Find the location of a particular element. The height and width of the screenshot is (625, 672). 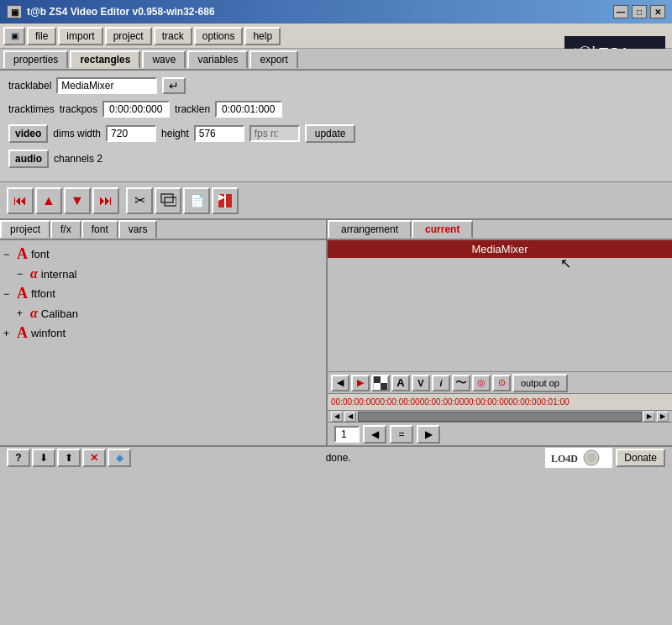

menu-bar: ▣ file import project track options help… is located at coordinates (336, 36).